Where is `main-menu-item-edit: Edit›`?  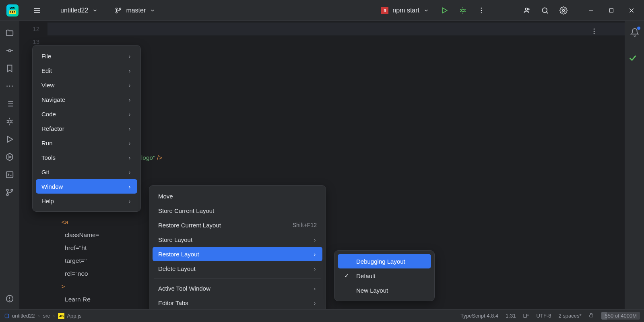 main-menu-item-edit: Edit› is located at coordinates (87, 70).